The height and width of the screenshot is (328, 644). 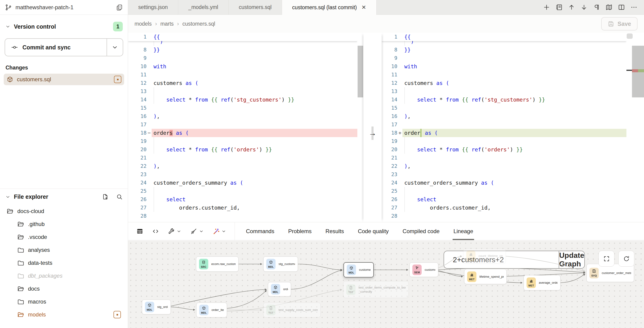 What do you see at coordinates (64, 263) in the screenshot?
I see `file-item-data-tests: data-tests` at bounding box center [64, 263].